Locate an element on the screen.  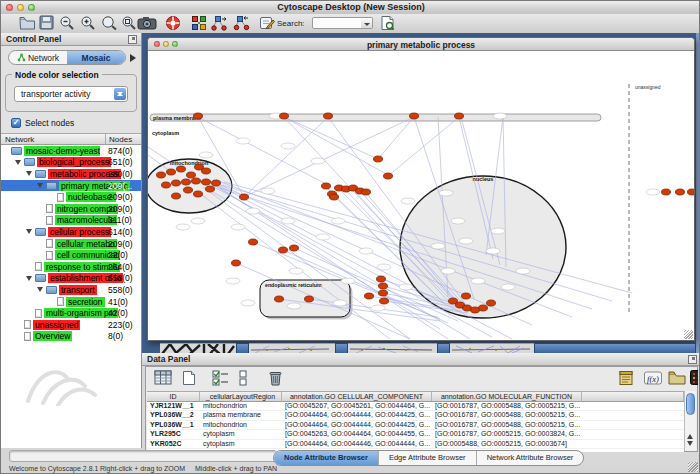
delete-attribute-icon is located at coordinates (278, 380).